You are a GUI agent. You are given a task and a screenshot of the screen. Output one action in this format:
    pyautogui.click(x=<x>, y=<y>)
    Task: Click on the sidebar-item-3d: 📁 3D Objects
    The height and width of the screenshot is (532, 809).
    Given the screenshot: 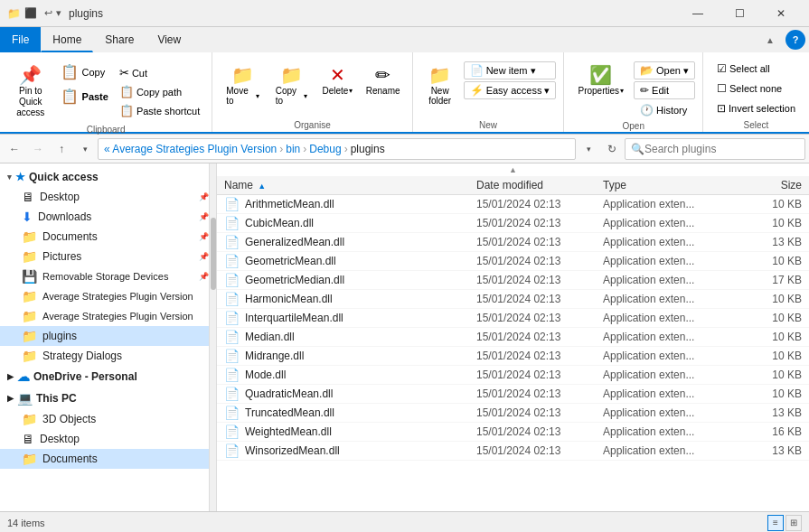 What is the action you would take?
    pyautogui.click(x=108, y=419)
    